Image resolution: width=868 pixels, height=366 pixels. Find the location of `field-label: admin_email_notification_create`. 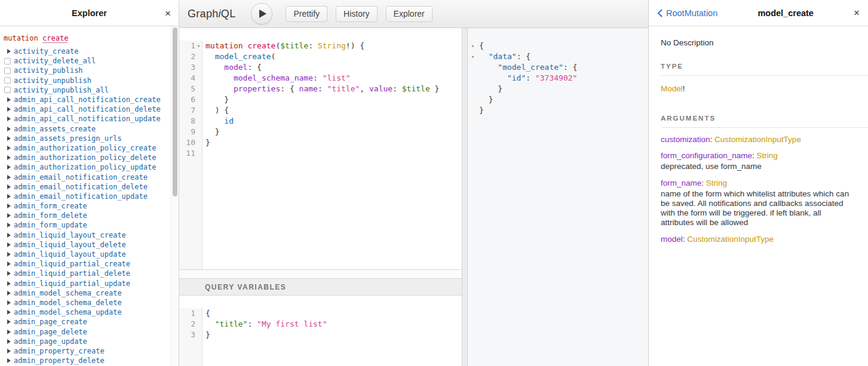

field-label: admin_email_notification_create is located at coordinates (81, 177).